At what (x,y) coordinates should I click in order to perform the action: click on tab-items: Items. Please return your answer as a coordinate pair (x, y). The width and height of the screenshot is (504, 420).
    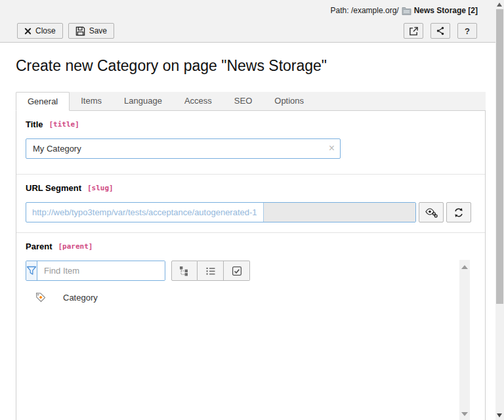
    Looking at the image, I should click on (91, 101).